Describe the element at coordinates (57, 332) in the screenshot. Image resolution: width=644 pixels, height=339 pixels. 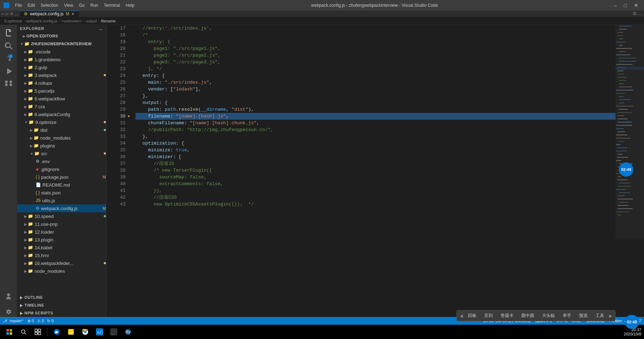
I see `taskbar-edge` at that location.